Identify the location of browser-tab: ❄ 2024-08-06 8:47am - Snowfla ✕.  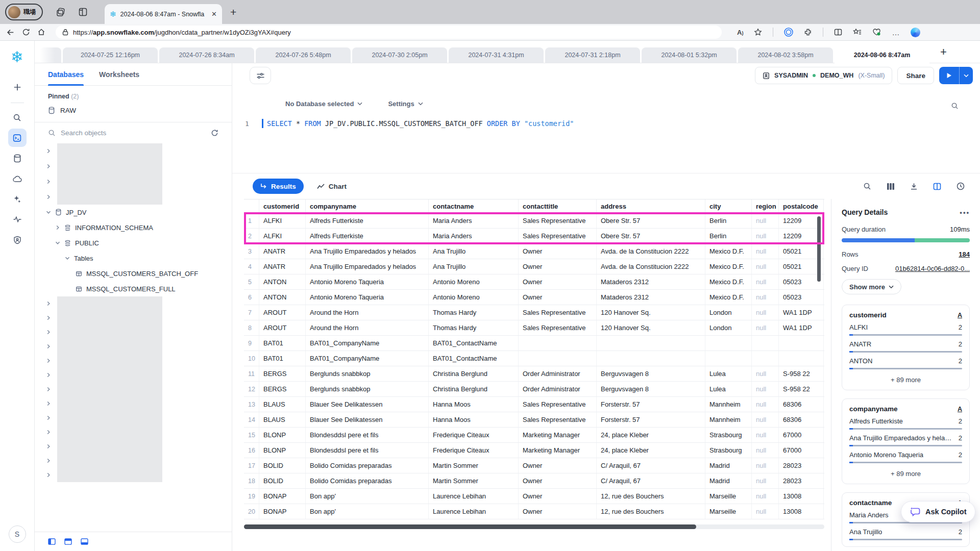
(163, 14).